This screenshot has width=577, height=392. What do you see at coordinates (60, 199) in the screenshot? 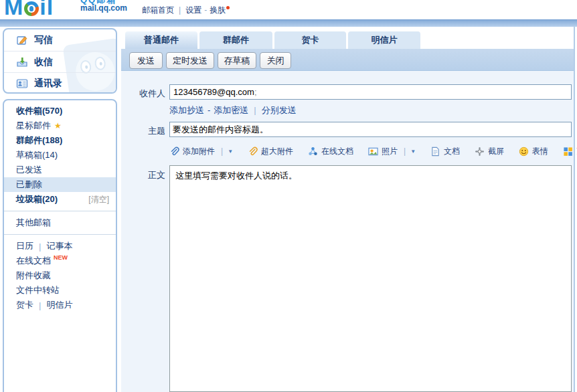
I see `folder-spam: 垃圾箱(20)[清空]` at bounding box center [60, 199].